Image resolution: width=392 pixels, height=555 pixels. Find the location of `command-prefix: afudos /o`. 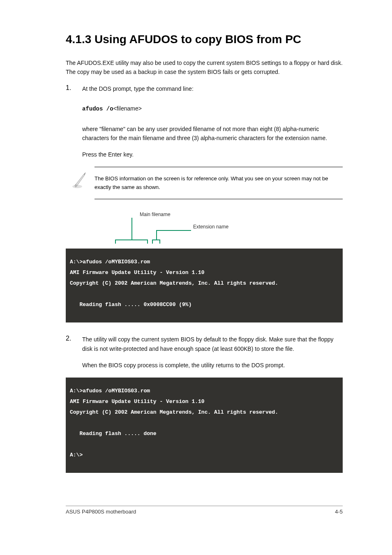

command-prefix: afudos /o is located at coordinates (98, 109).